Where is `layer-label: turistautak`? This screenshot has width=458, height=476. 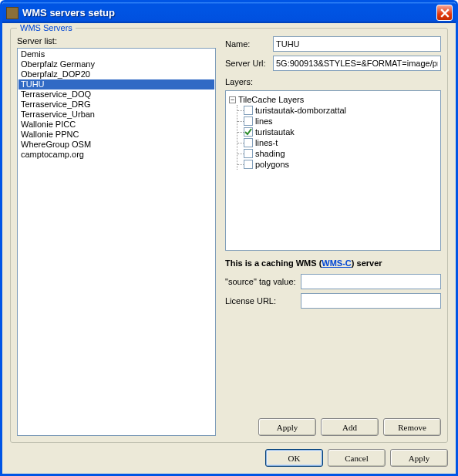
layer-label: turistautak is located at coordinates (274, 132).